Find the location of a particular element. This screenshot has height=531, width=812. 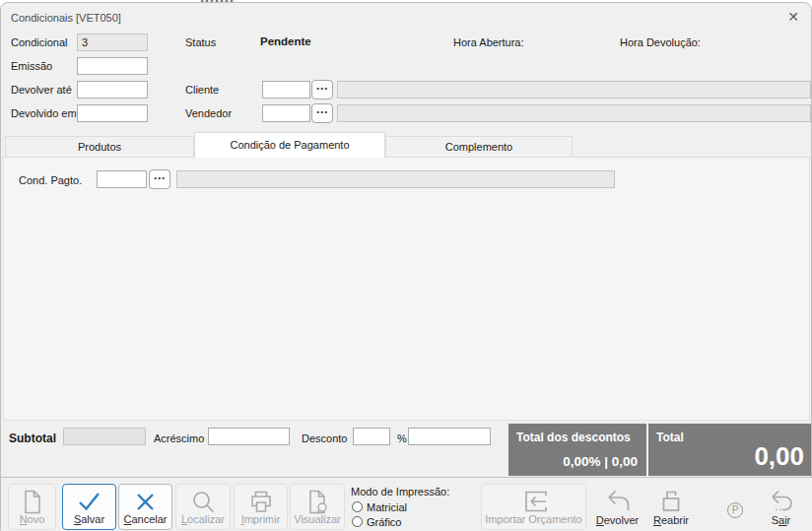

emissao-label: Emissão is located at coordinates (32, 66).